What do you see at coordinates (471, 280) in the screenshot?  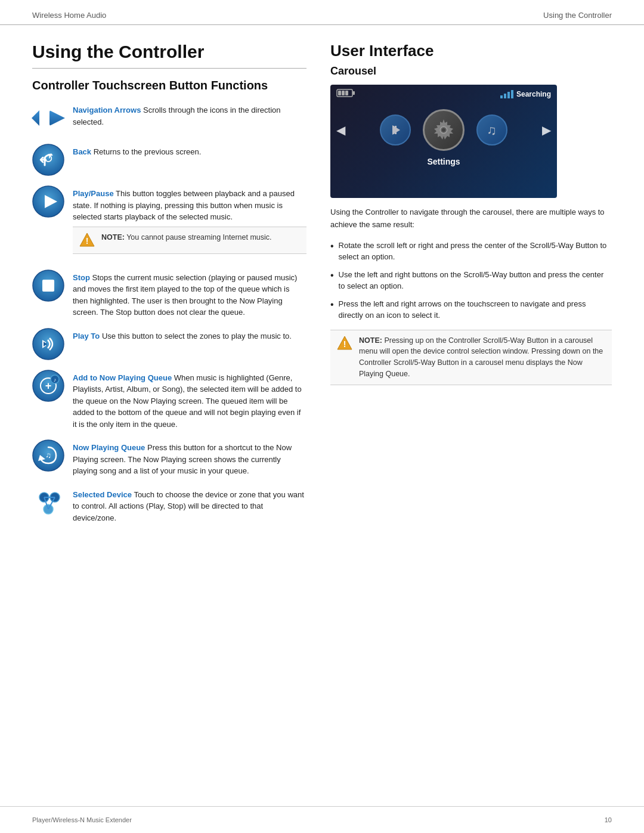 I see `bullet-item-2: Use the left and right buttons on the Sc…` at bounding box center [471, 280].